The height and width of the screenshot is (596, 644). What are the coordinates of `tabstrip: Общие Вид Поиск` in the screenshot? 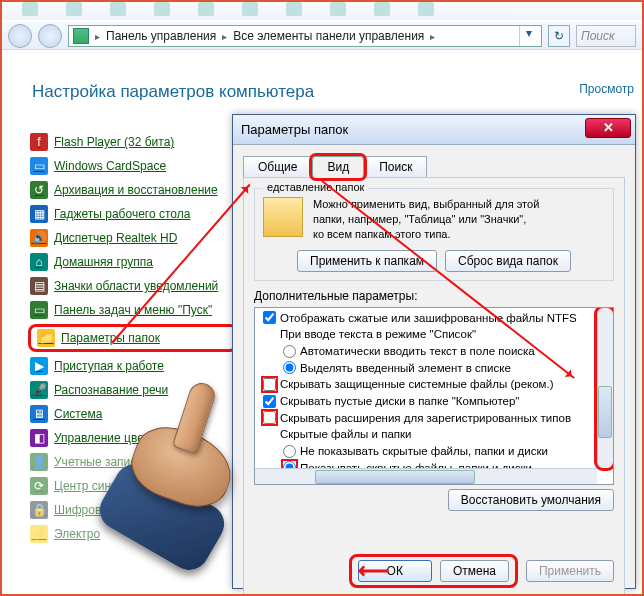 It's located at (434, 161).